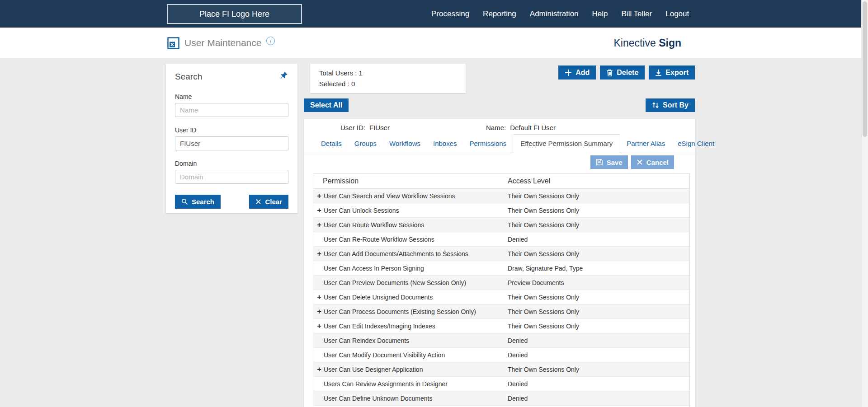 This screenshot has height=407, width=868. Describe the element at coordinates (670, 105) in the screenshot. I see `sort-by-button: Sort By` at that location.